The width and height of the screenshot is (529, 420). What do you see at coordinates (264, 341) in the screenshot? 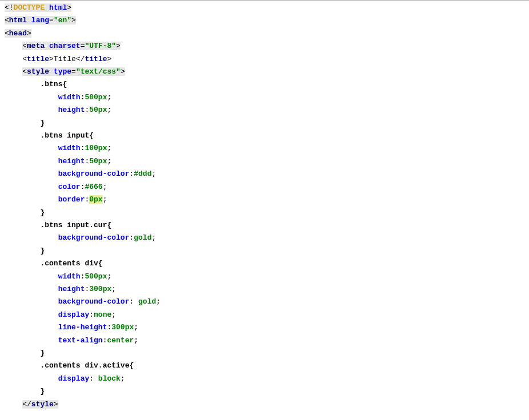
I see `code-line: text-align:center;` at bounding box center [264, 341].